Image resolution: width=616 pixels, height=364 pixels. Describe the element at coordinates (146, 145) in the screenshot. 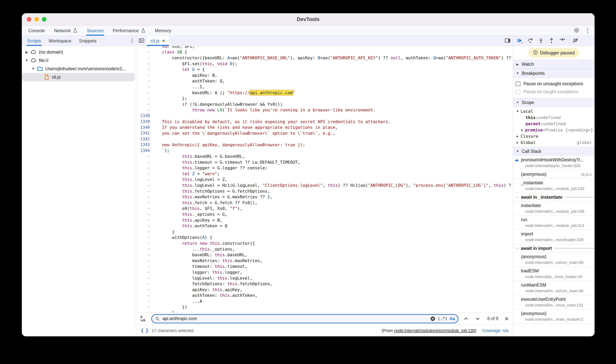

I see `line-number: 1343` at that location.